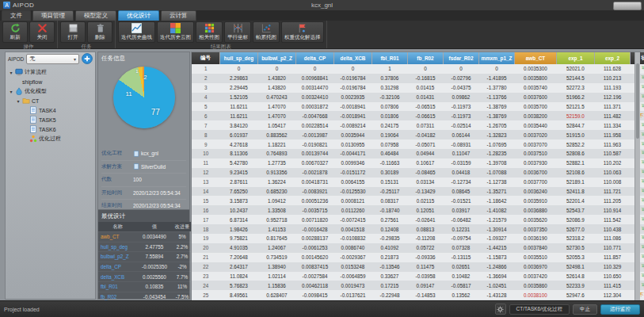 Image resolution: width=644 pixels, height=317 pixels. Describe the element at coordinates (418, 258) in the screenshot. I see `table-row: 217.206480.7345190.00145620-0.00293670.2…` at that location.